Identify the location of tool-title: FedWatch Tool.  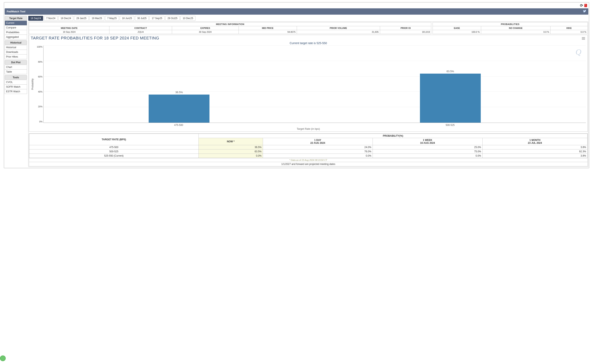
(16, 12).